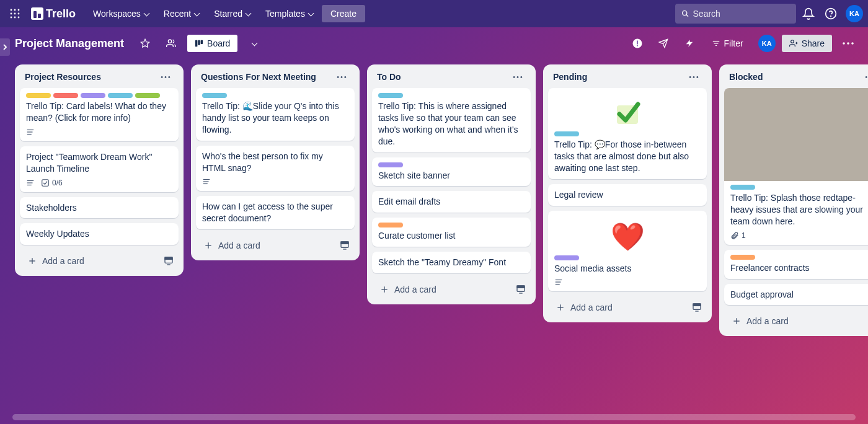 This screenshot has height=424, width=868. What do you see at coordinates (767, 43) in the screenshot?
I see `member-avatar: KA` at bounding box center [767, 43].